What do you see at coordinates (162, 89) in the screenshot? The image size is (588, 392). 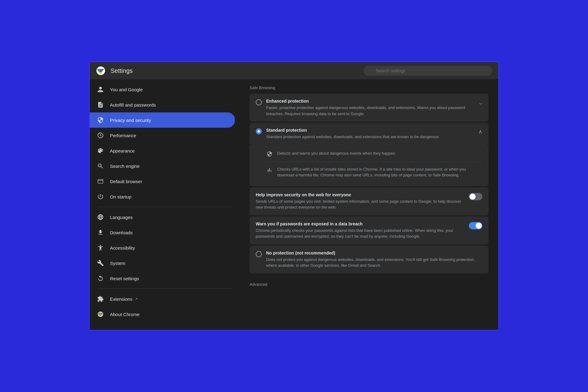 I see `sidebar-item-you-and-google: You and Google` at bounding box center [162, 89].